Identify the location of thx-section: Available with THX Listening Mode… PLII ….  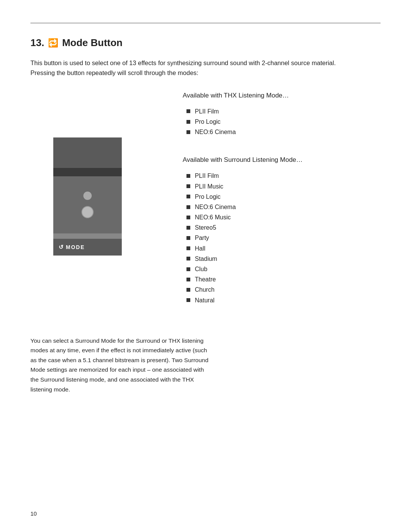
(282, 115).